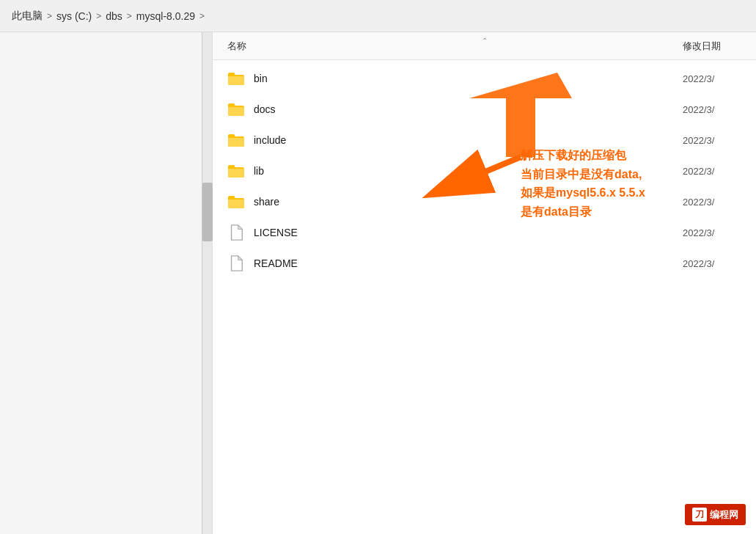 Image resolution: width=756 pixels, height=534 pixels. I want to click on table-row: LICENSE 2022/3/, so click(484, 233).